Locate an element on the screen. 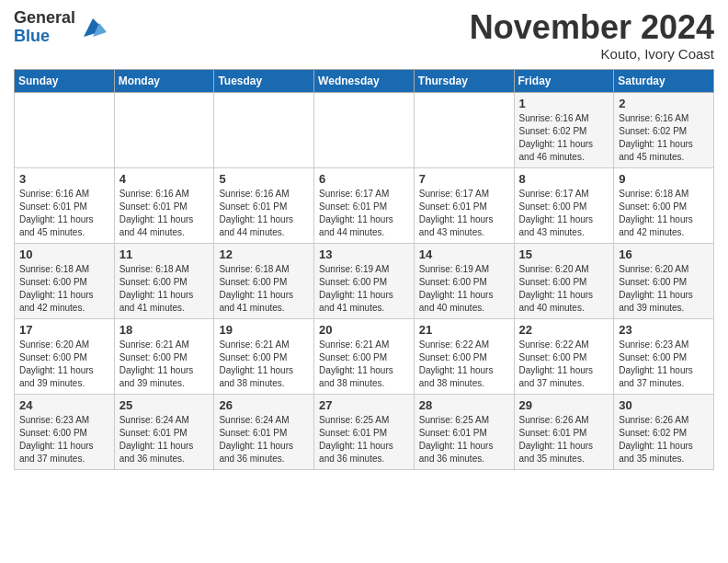  day-number: 20 is located at coordinates (364, 329).